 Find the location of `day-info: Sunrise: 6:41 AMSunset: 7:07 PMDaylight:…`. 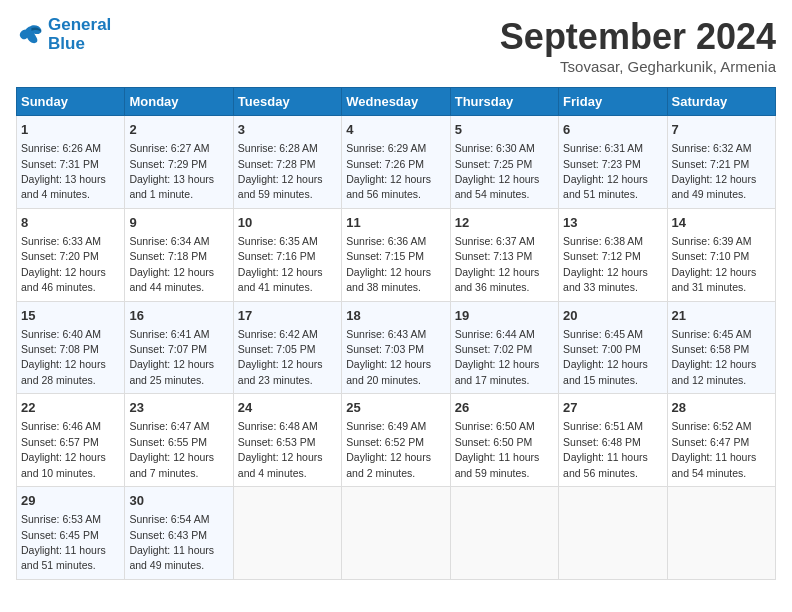

day-info: Sunrise: 6:41 AMSunset: 7:07 PMDaylight:… is located at coordinates (172, 357).